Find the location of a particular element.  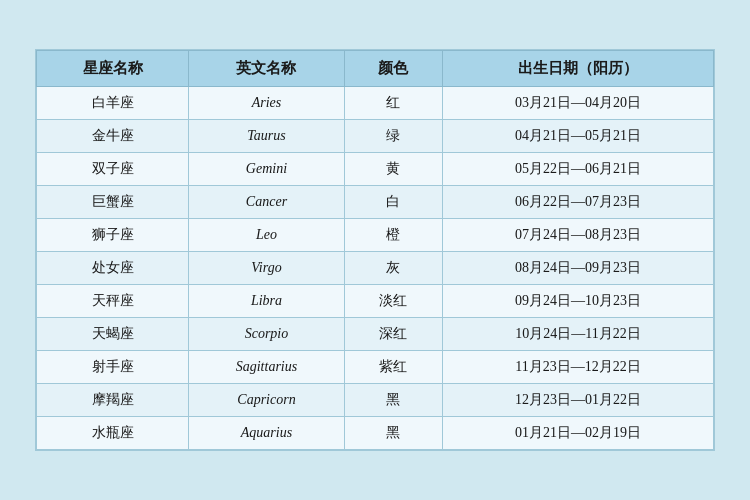

cell-english-name: Capricorn is located at coordinates (266, 400).